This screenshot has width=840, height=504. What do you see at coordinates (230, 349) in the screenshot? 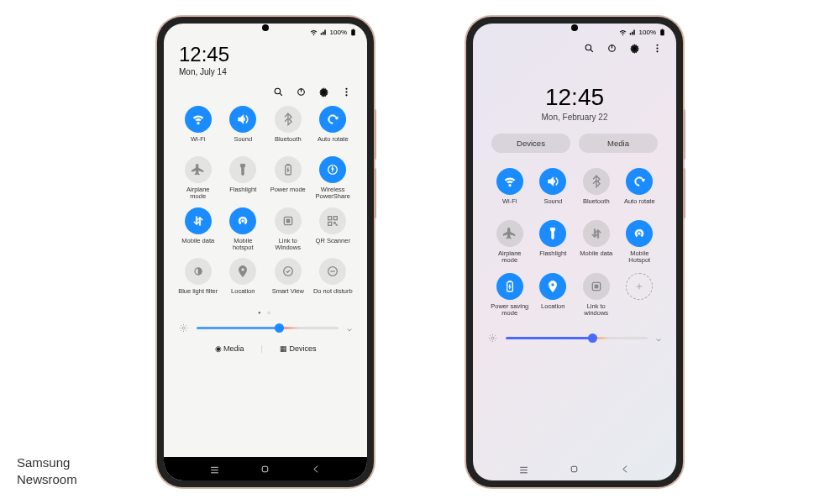
I see `media-button: ◉ Media` at bounding box center [230, 349].